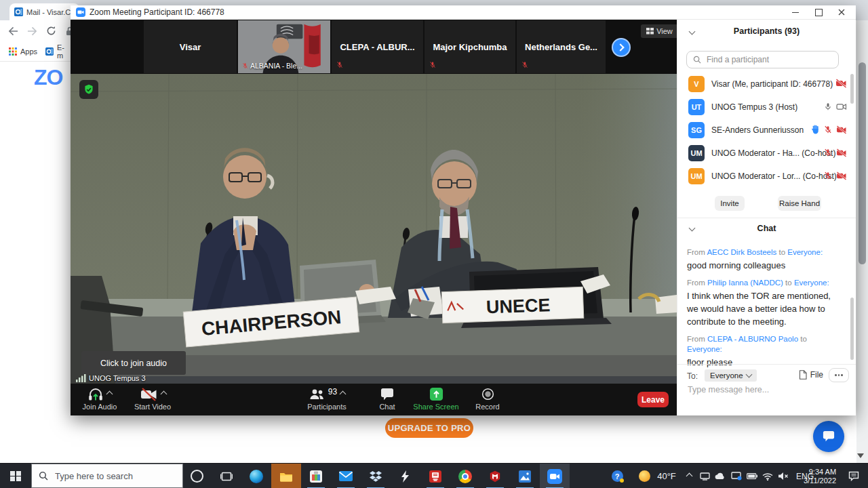  What do you see at coordinates (28, 52) in the screenshot?
I see `bookmark-apps: Apps` at bounding box center [28, 52].